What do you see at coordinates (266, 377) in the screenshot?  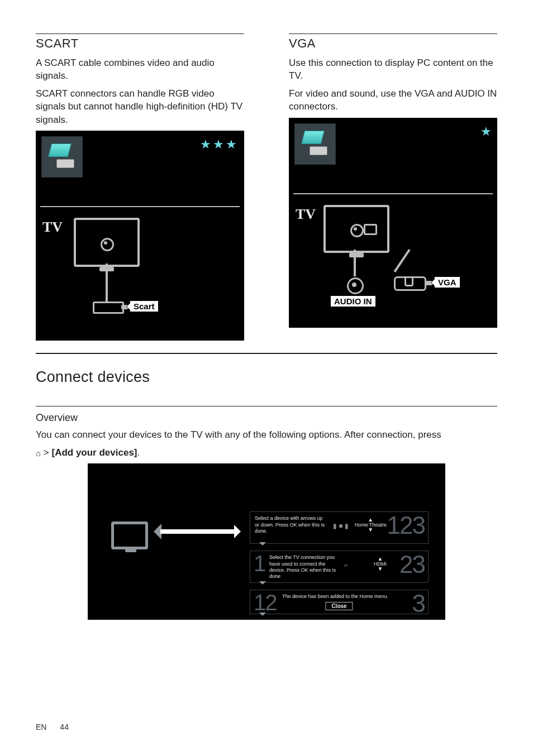 I see `connect-devices-heading: Connect devices` at bounding box center [266, 377].